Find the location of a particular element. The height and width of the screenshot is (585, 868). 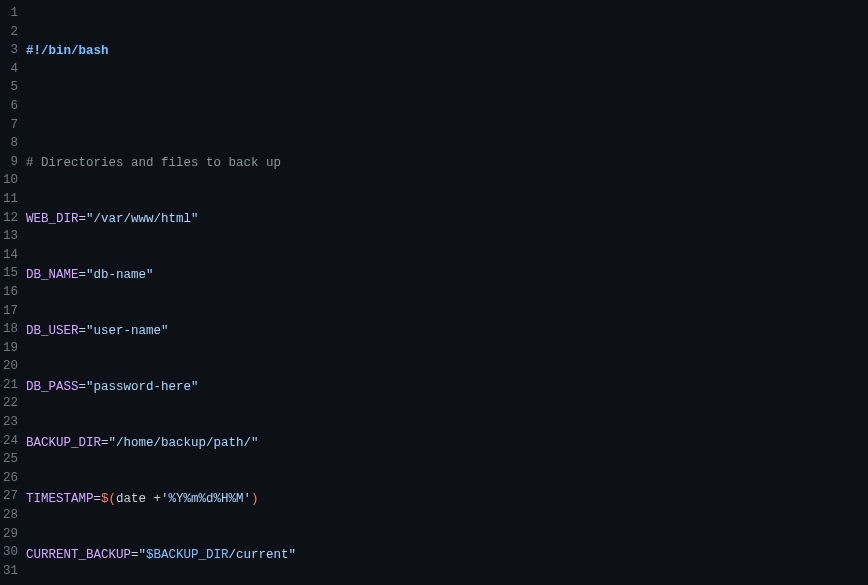

code-line: BACKUP_DIR="/home/backup/path/" is located at coordinates (447, 444).